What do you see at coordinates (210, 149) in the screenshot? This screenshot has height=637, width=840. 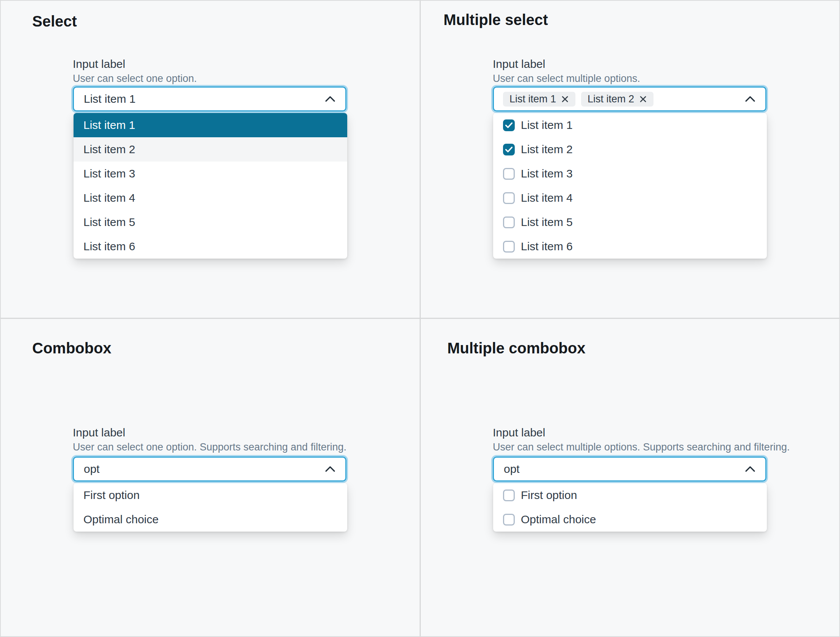 I see `dropdown-option: List item 2` at bounding box center [210, 149].